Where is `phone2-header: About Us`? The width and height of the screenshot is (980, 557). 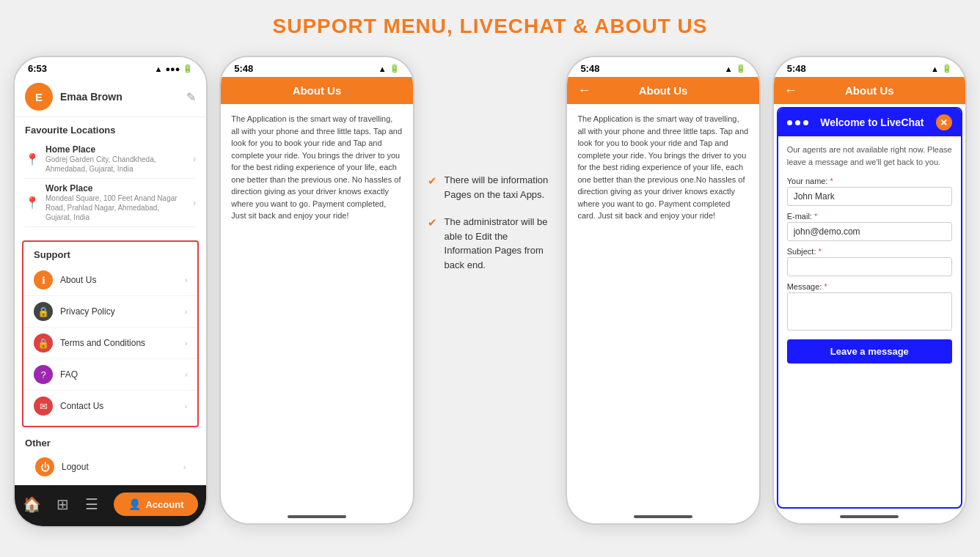 phone2-header: About Us is located at coordinates (317, 91).